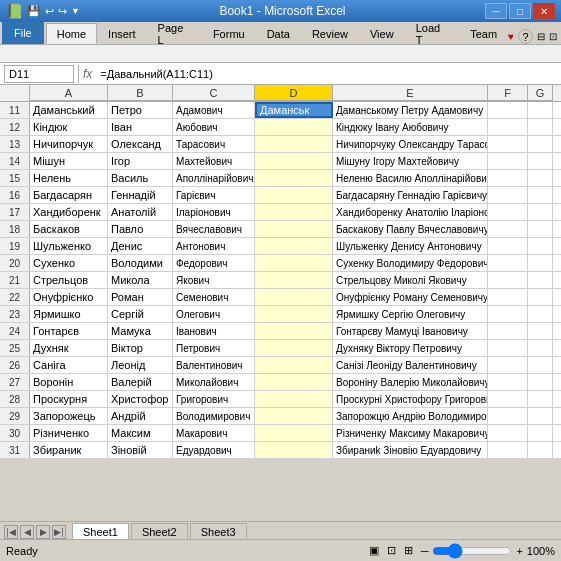 Image resolution: width=561 pixels, height=561 pixels. Describe the element at coordinates (294, 144) in the screenshot. I see `cell-D13` at that location.